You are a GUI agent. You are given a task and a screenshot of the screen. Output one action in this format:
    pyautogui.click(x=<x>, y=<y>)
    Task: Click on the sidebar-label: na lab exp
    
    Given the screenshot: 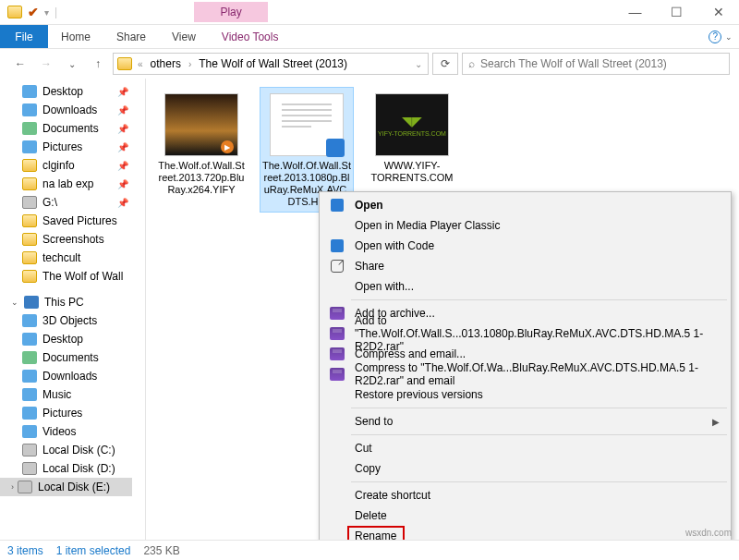 What is the action you would take?
    pyautogui.click(x=68, y=184)
    